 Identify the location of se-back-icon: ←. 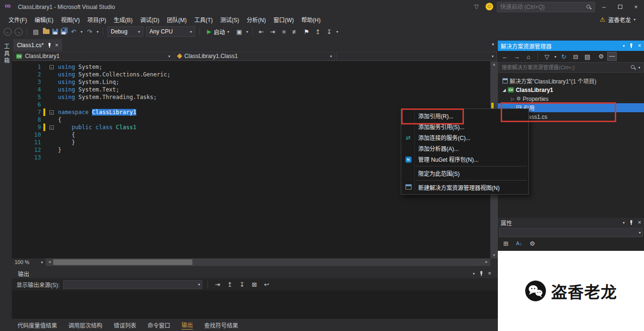
(505, 57).